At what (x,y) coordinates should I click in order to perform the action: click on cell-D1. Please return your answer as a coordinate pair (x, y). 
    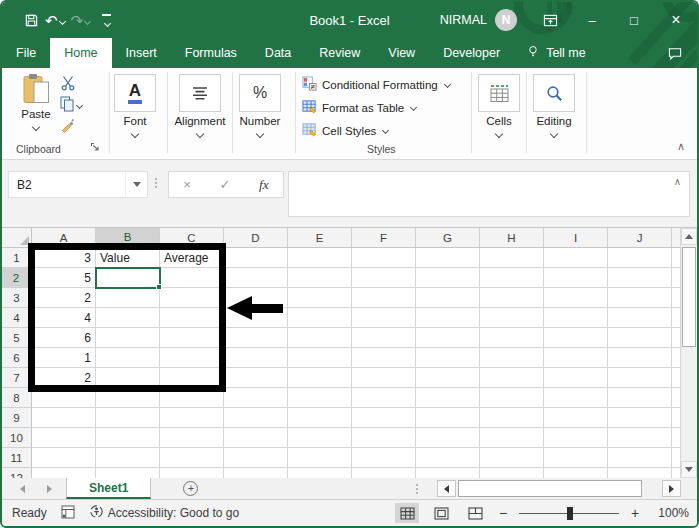
    Looking at the image, I should click on (256, 258).